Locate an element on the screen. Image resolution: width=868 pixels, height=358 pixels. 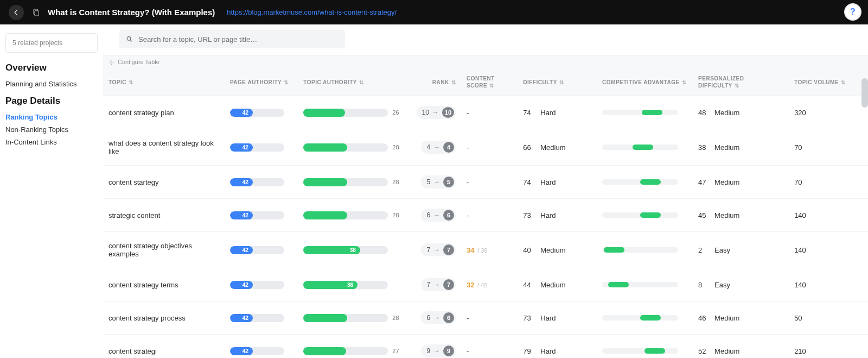
difficulty-cell: 44Medium is located at coordinates (557, 285).